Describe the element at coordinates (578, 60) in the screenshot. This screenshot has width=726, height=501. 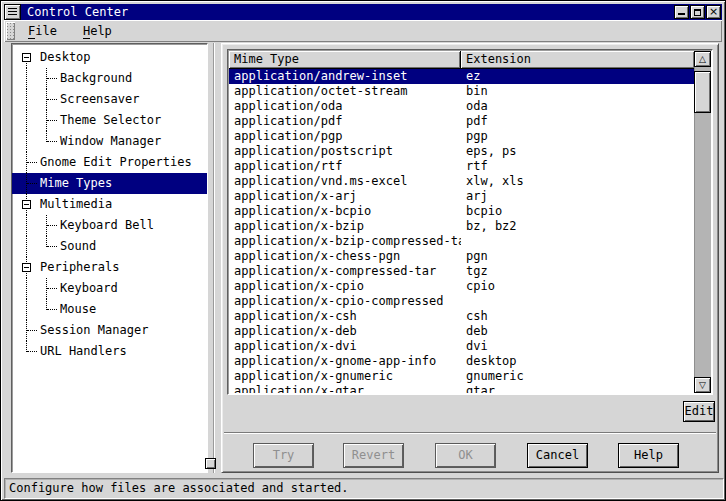
I see `column-header-extension: Extension` at that location.